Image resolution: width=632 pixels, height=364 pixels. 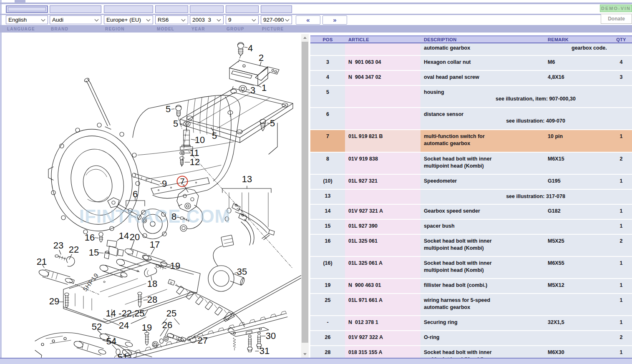 What do you see at coordinates (76, 9) in the screenshot?
I see `brand-filter-input` at bounding box center [76, 9].